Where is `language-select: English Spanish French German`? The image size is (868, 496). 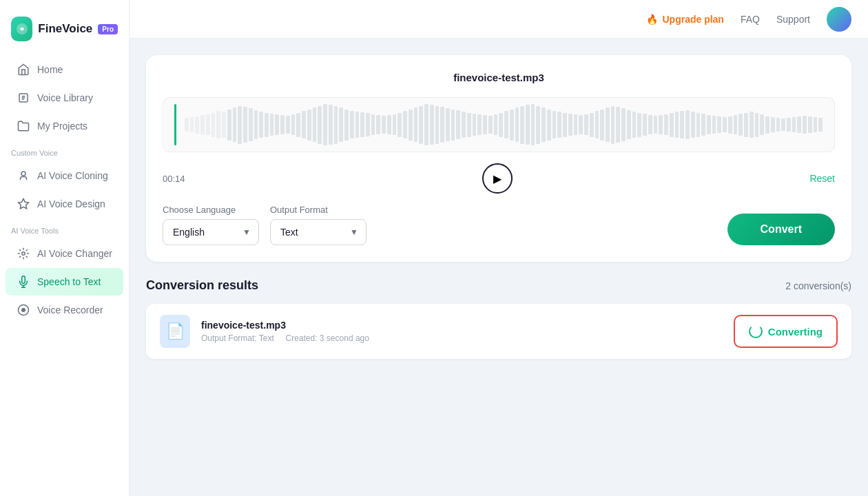
language-select: English Spanish French German is located at coordinates (211, 232).